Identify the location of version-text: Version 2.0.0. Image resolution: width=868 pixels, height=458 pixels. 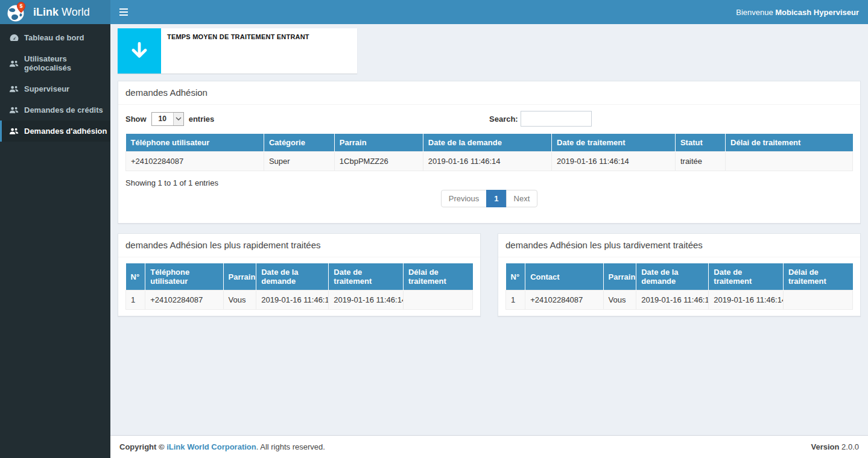
(835, 447).